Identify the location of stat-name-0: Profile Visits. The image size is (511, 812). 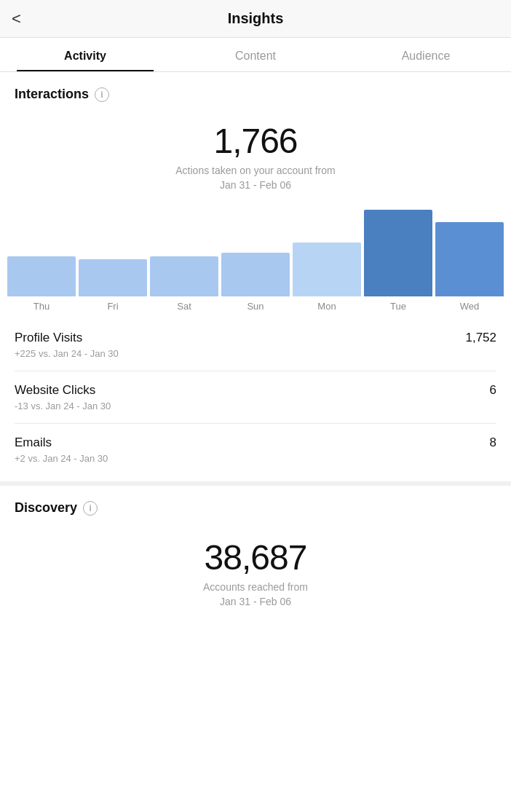
(48, 338).